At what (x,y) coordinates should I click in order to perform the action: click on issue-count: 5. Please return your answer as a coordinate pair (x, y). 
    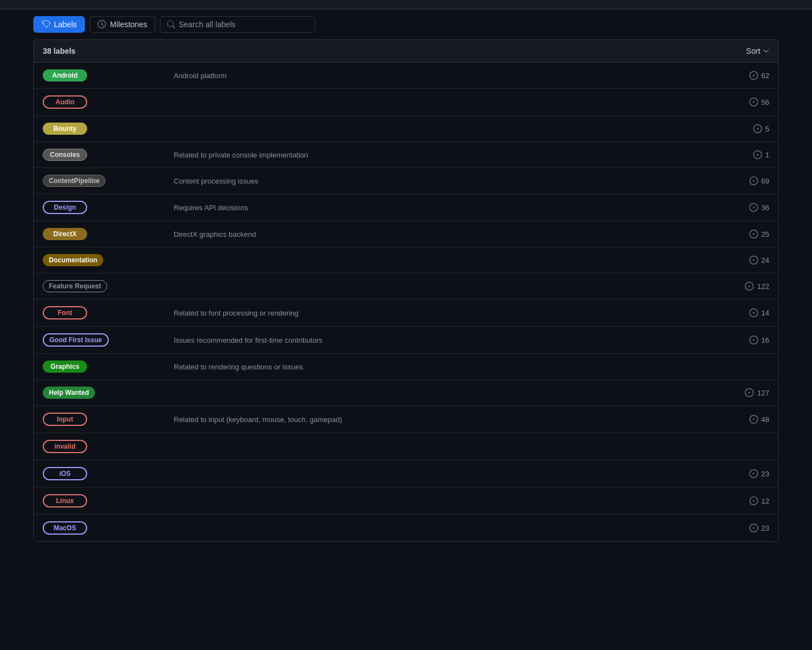
    Looking at the image, I should click on (767, 129).